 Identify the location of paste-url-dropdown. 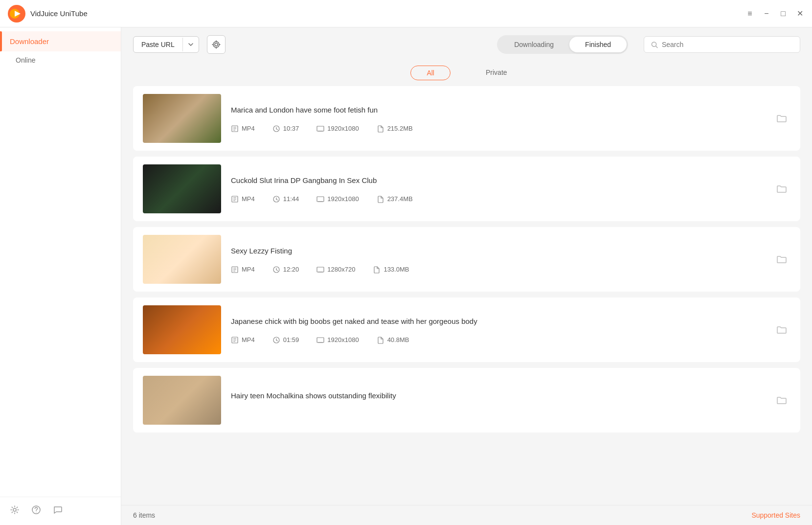
(191, 45).